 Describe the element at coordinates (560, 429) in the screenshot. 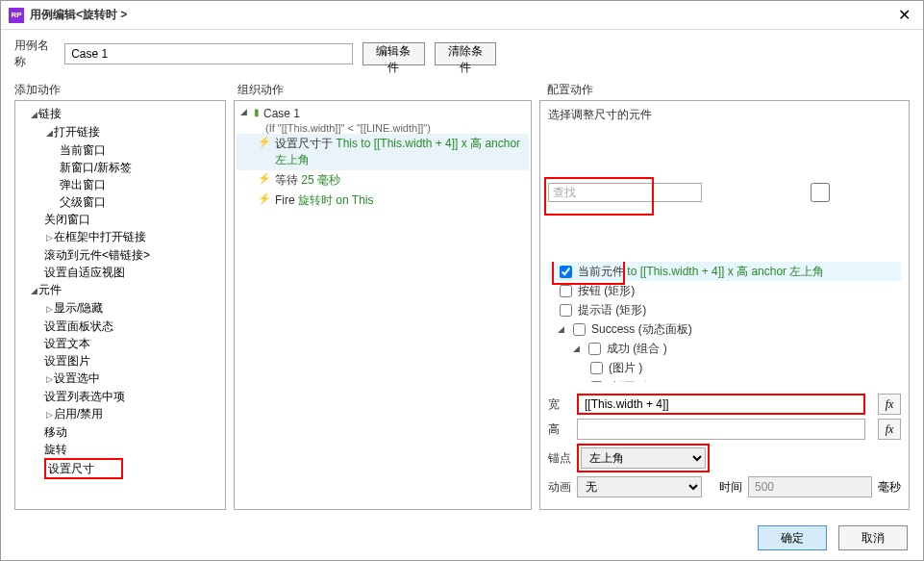

I see `height-label: 高` at that location.